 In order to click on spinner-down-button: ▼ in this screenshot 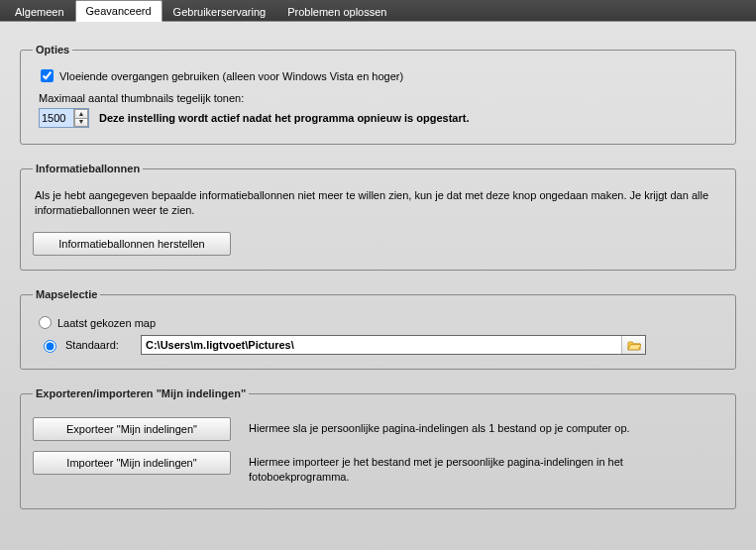, I will do `click(81, 123)`.